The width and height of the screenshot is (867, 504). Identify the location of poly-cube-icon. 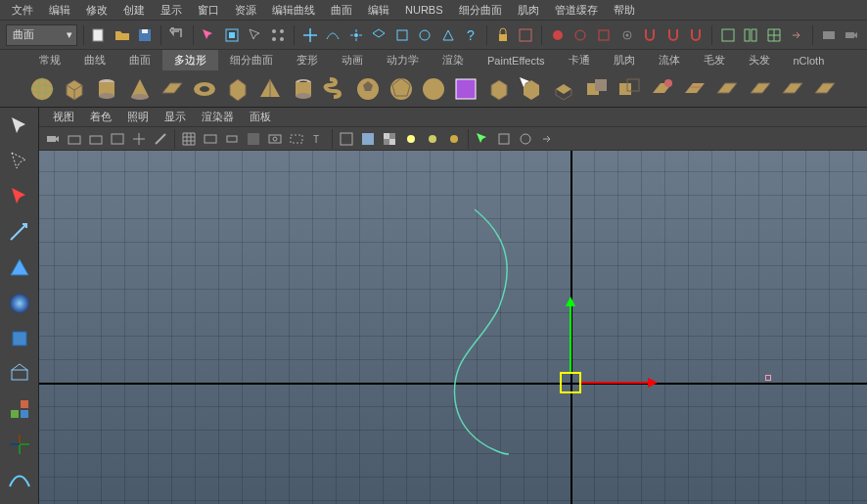
(74, 89).